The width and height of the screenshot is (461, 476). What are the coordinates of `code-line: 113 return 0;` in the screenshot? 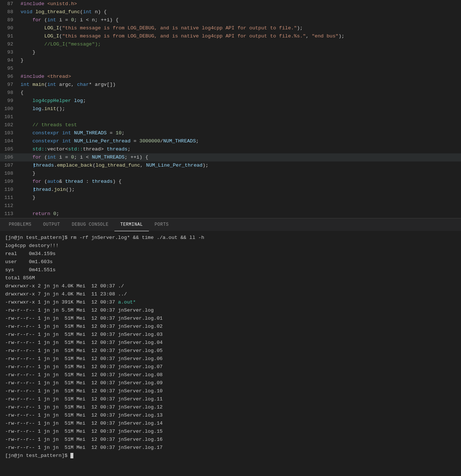 It's located at (230, 214).